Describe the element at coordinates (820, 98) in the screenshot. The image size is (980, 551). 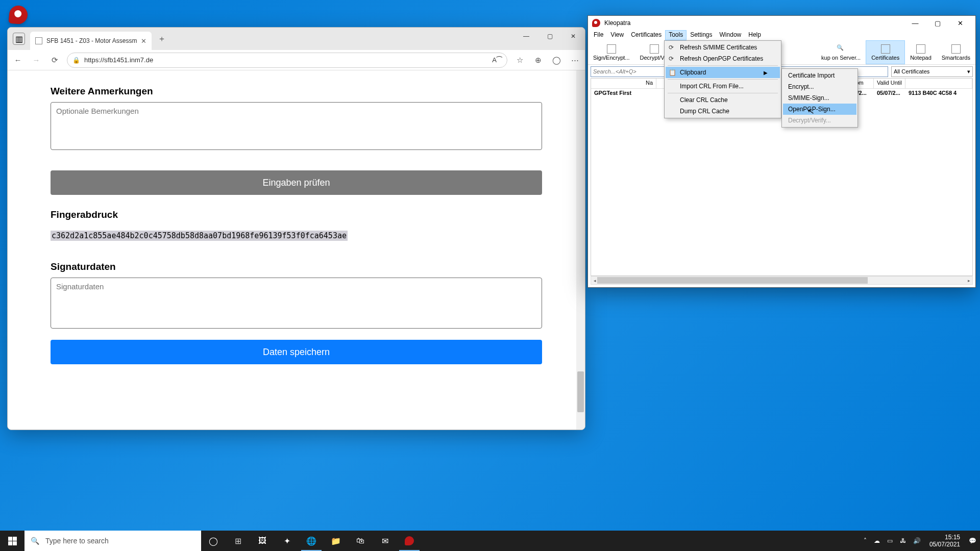
I see `clipboard-submenu: Certificate Import Encrypt... S/MIME-Sig…` at that location.